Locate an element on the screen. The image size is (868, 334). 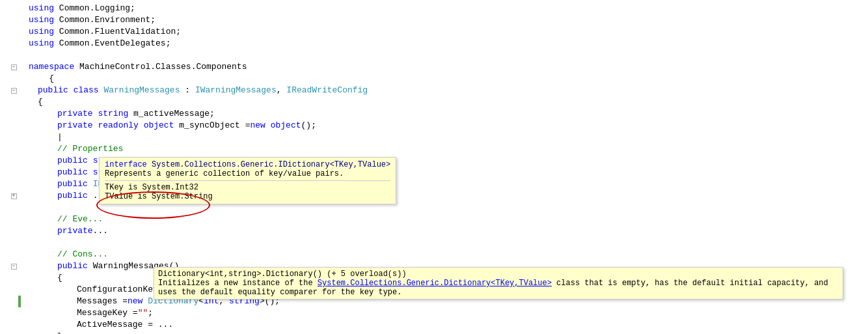
code-line-6: − namespace MachineControl.Classes.Compo… is located at coordinates (439, 67).